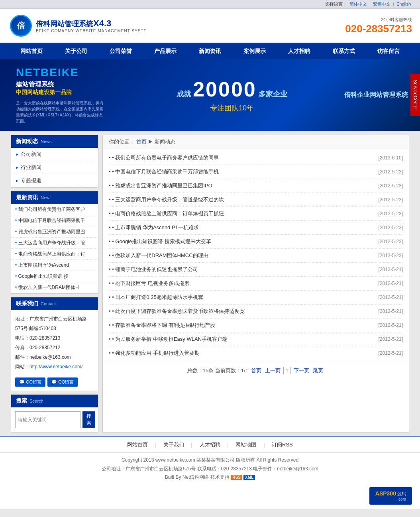 The width and height of the screenshot is (420, 517). What do you see at coordinates (391, 158) in the screenshot?
I see `news-date: [2013-6-10]` at bounding box center [391, 158].